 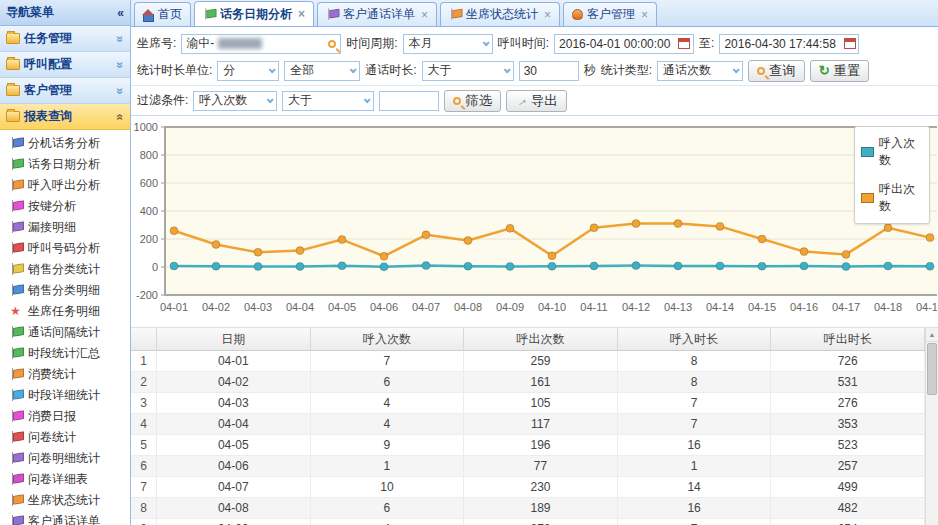 I want to click on sidebar-section-customer-mgmt: 客户管理, so click(x=65, y=91).